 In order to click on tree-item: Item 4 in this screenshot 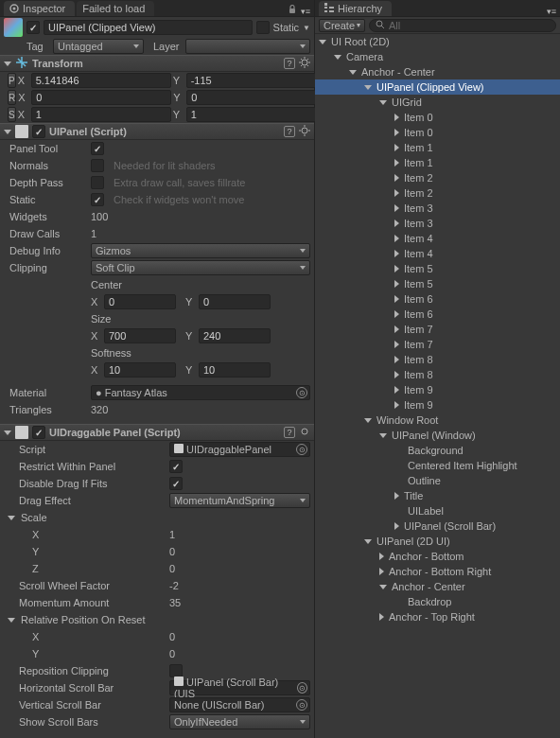, I will do `click(437, 254)`.